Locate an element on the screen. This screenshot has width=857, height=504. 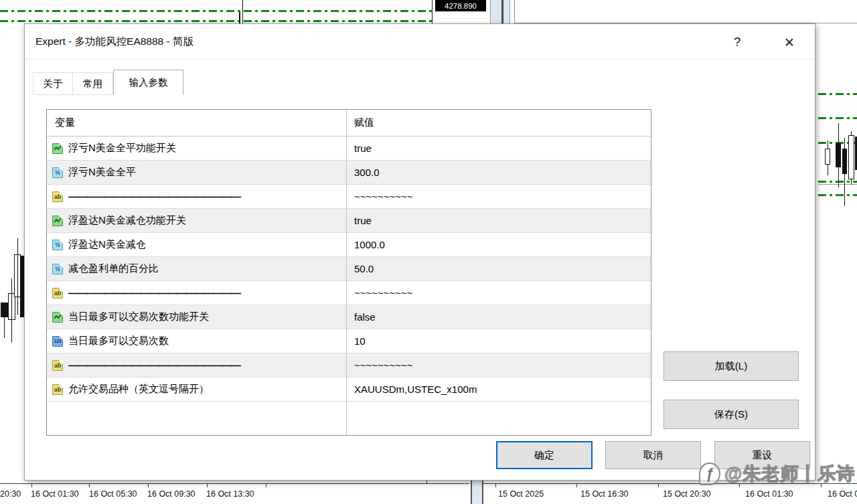
reset-button: 重设 is located at coordinates (762, 455).